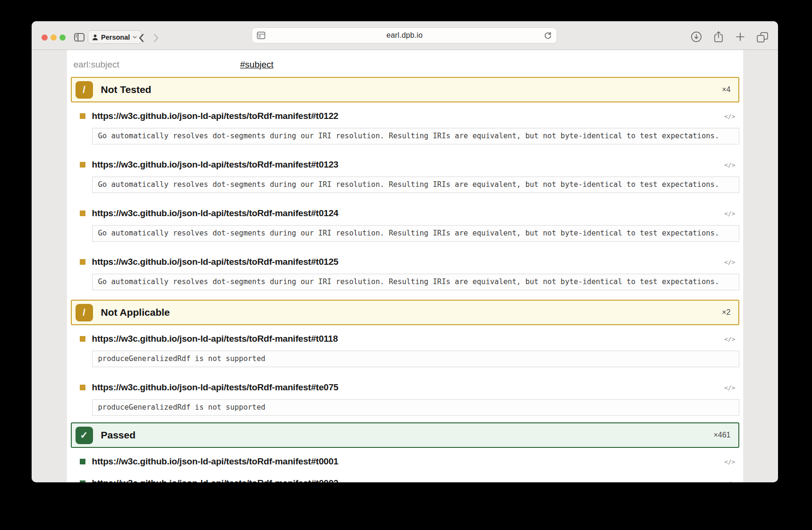 The image size is (812, 530). Describe the element at coordinates (95, 37) in the screenshot. I see `person-icon` at that location.